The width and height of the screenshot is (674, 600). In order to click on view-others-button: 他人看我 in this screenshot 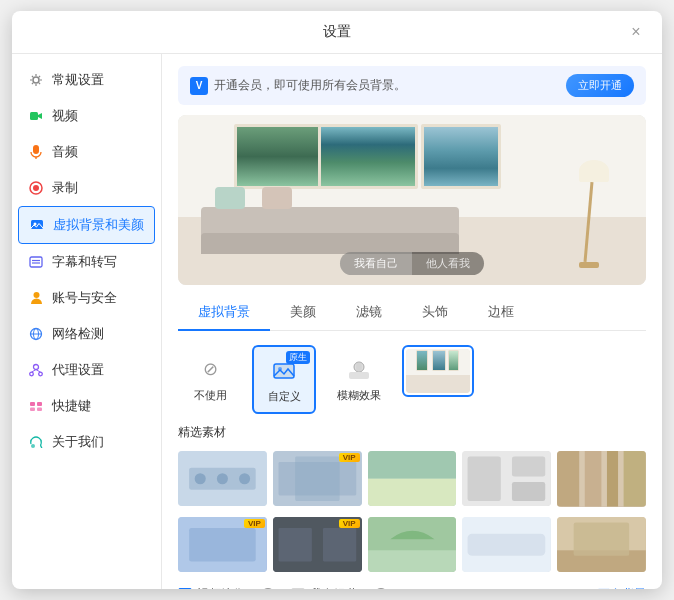, I will do `click(448, 264)`.